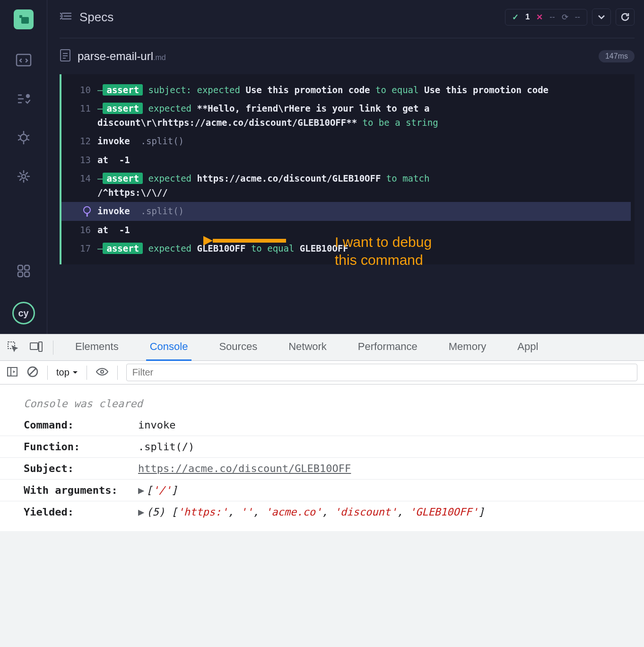 This screenshot has height=647, width=644. I want to click on devtools-tab-elements: Elements, so click(97, 347).